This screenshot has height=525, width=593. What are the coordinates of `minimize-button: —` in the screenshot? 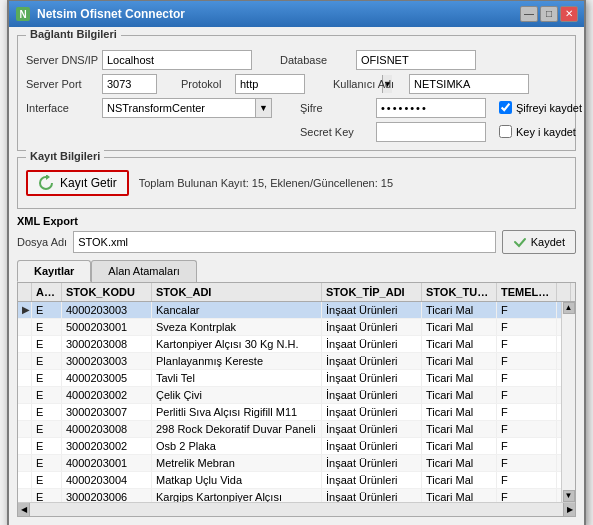 It's located at (529, 14).